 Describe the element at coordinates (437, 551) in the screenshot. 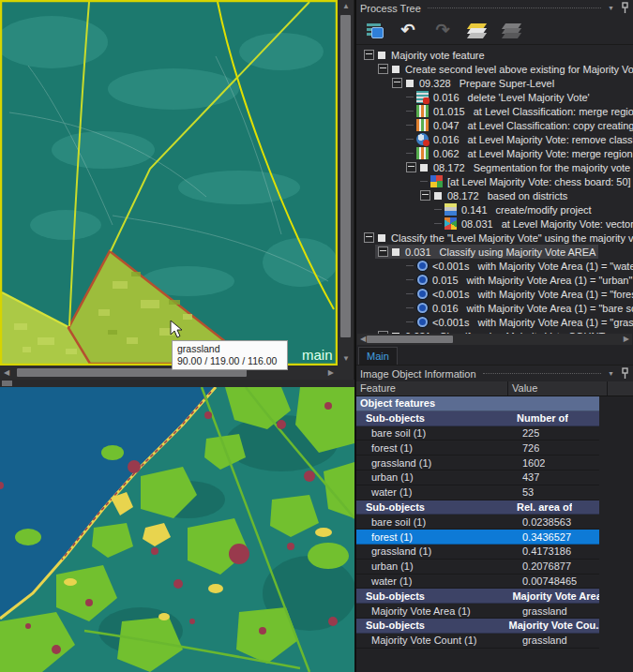

I see `feature-cell: grassland (1)` at that location.